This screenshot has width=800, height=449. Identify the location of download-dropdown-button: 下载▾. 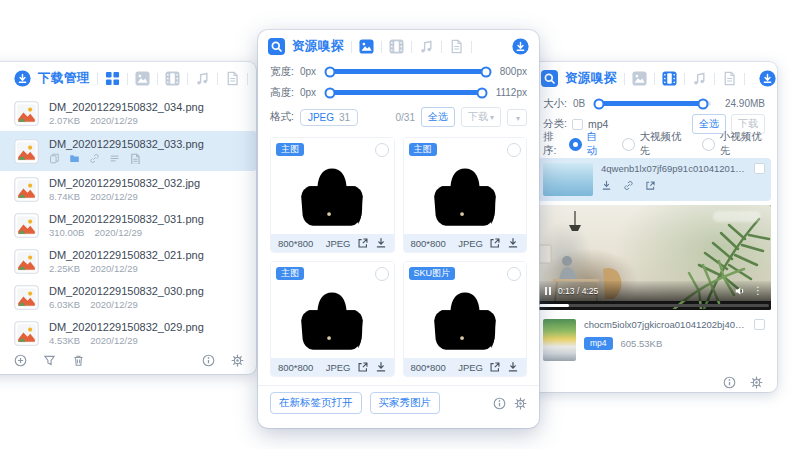
(481, 117).